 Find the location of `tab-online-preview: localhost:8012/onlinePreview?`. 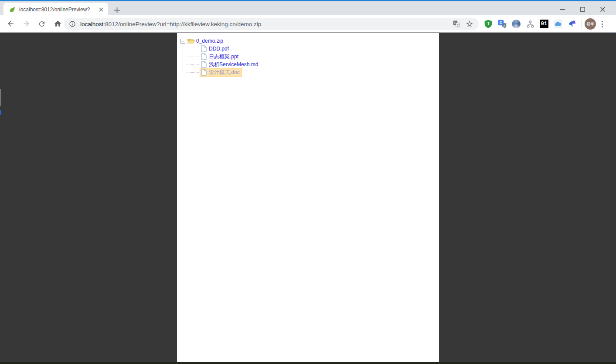

tab-online-preview: localhost:8012/onlinePreview? is located at coordinates (56, 10).